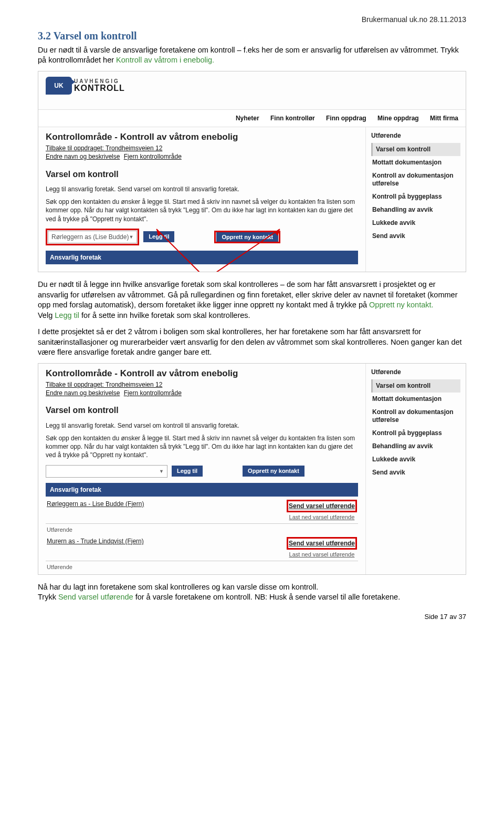 The image size is (504, 836). Describe the element at coordinates (247, 237) in the screenshot. I see `highlight-new-contact: Opprett ny kontakt` at that location.